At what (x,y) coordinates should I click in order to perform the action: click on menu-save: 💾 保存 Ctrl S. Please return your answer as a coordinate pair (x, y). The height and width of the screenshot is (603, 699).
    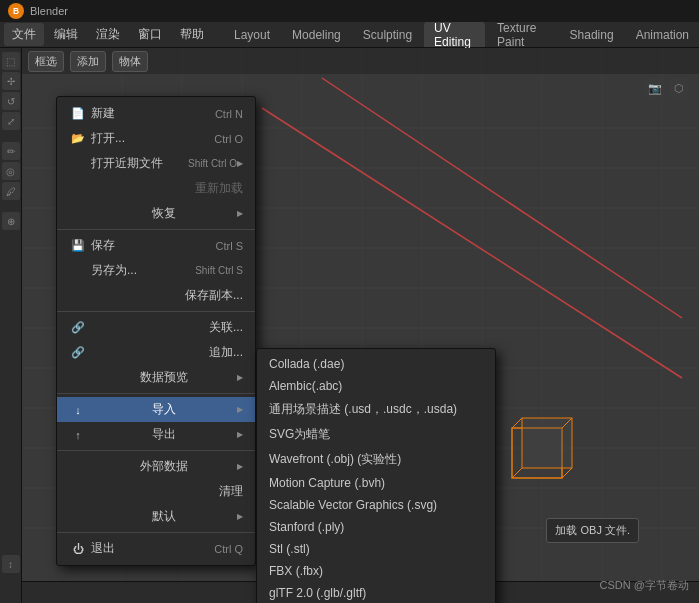
    Looking at the image, I should click on (156, 246).